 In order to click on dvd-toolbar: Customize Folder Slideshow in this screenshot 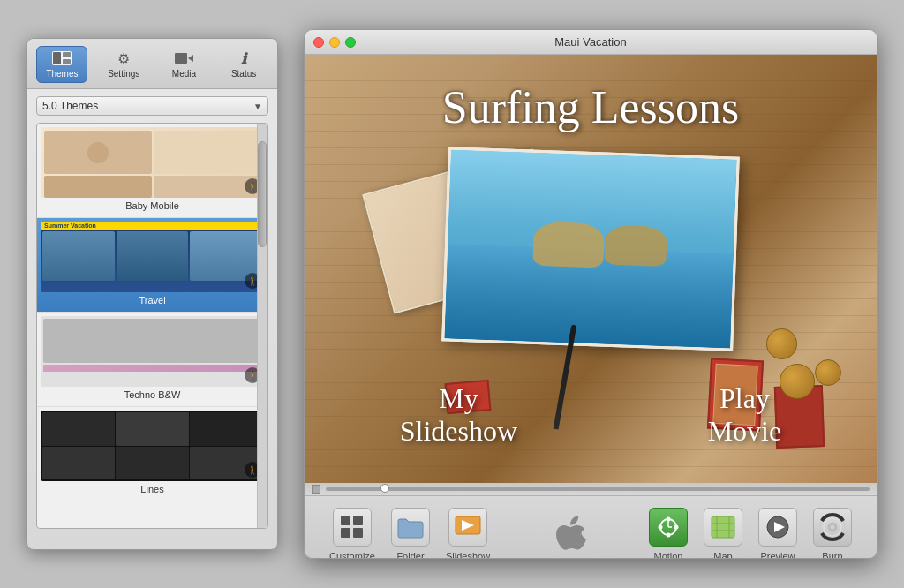, I will do `click(591, 527)`.